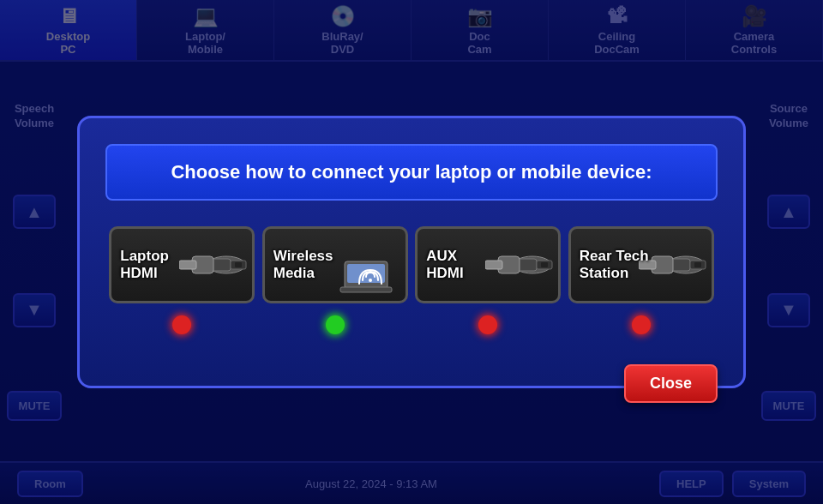 This screenshot has width=823, height=504. What do you see at coordinates (182, 325) in the screenshot?
I see `laptop-hdmi-status-dot` at bounding box center [182, 325].